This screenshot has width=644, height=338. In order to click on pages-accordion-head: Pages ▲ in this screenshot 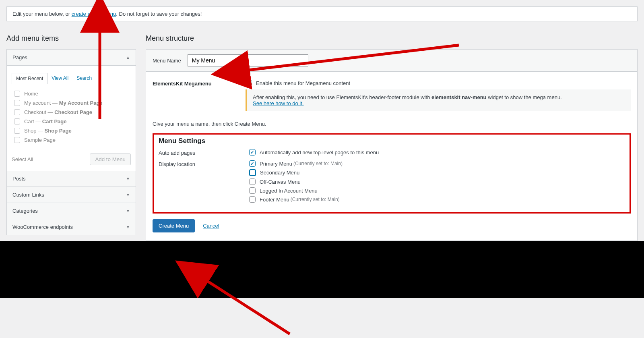, I will do `click(71, 58)`.